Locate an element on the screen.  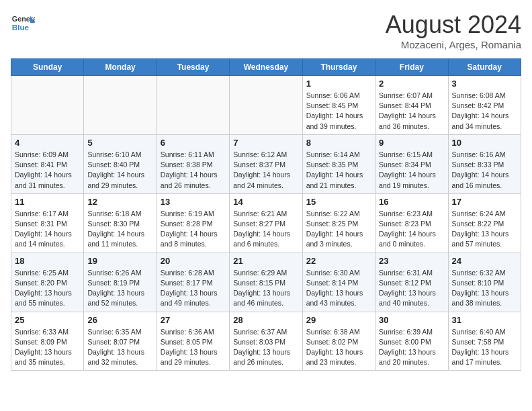
day-number: 28 is located at coordinates (266, 320).